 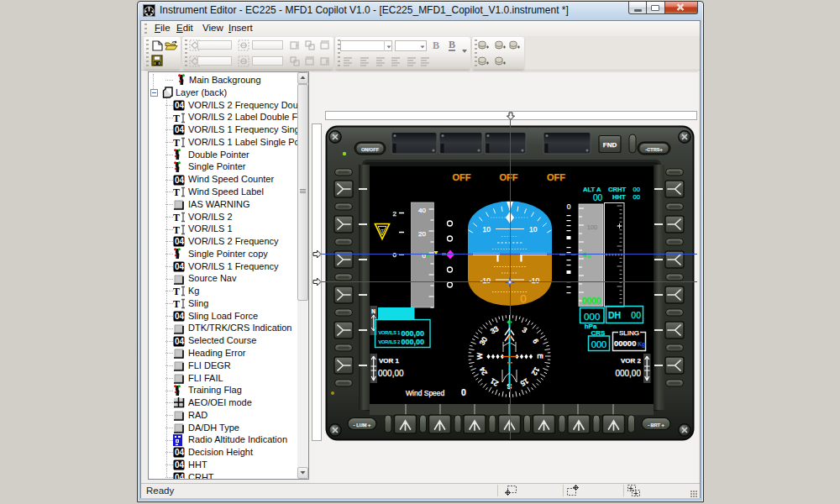 I want to click on svg-text: SLING, so click(x=629, y=333).